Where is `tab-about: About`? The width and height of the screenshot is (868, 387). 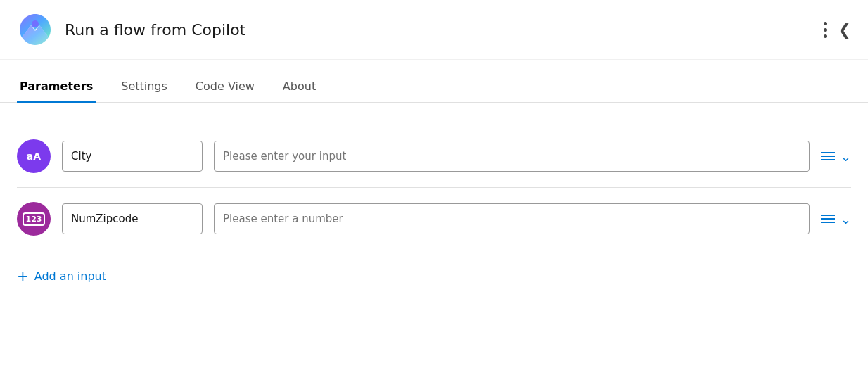
tab-about: About is located at coordinates (300, 87).